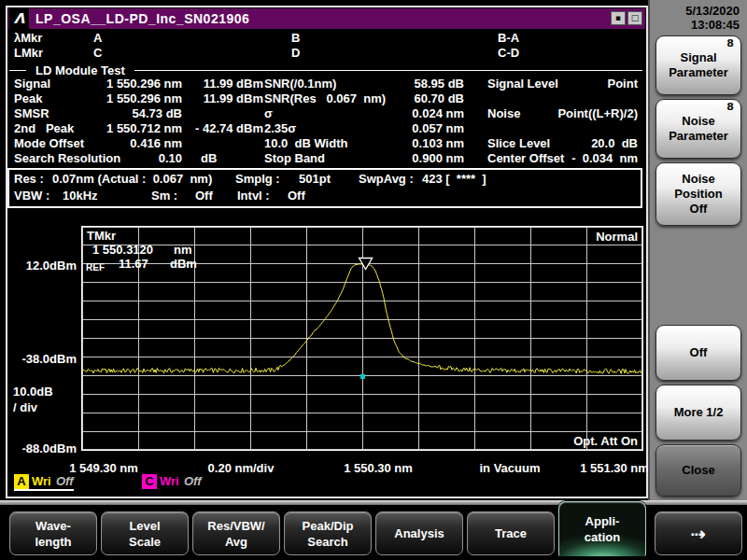 This screenshot has width=747, height=560. What do you see at coordinates (409, 129) in the screenshot?
I see `sigma-235-value: 0.057 nm` at bounding box center [409, 129].